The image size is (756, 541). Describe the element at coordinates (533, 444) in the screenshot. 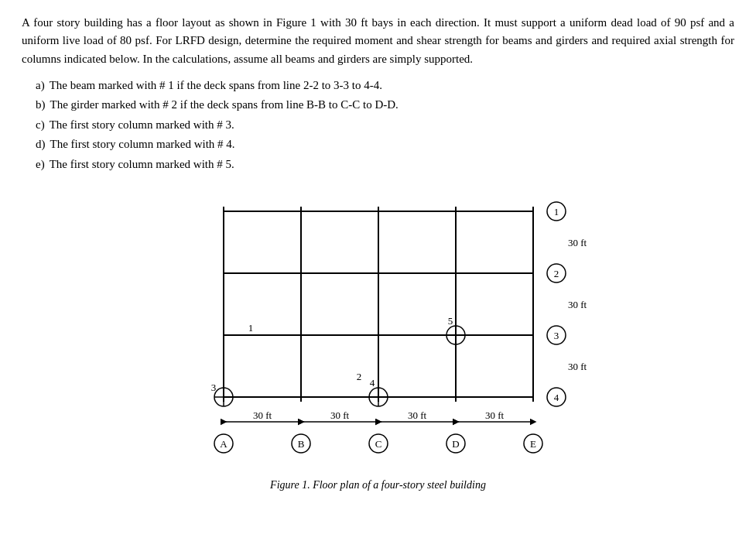

I see `svg-text: E` at that location.